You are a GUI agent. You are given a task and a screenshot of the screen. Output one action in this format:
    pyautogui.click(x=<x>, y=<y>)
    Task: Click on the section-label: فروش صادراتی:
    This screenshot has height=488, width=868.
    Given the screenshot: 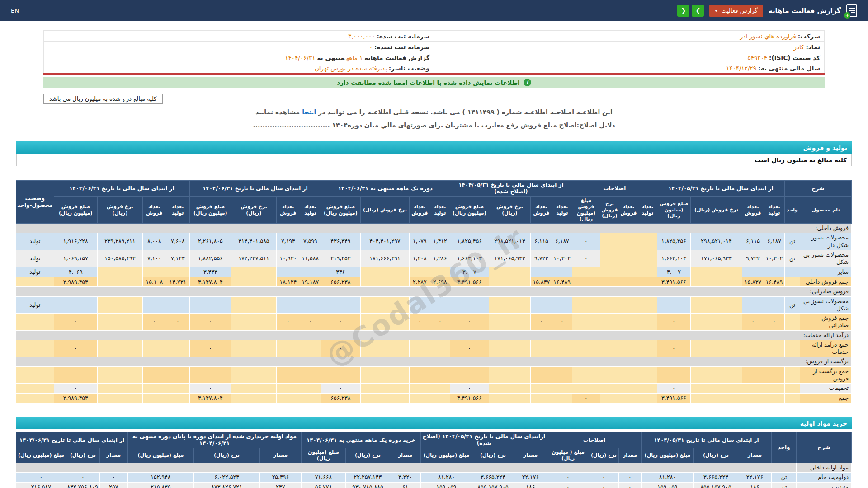 What is the action you would take?
    pyautogui.click(x=826, y=292)
    